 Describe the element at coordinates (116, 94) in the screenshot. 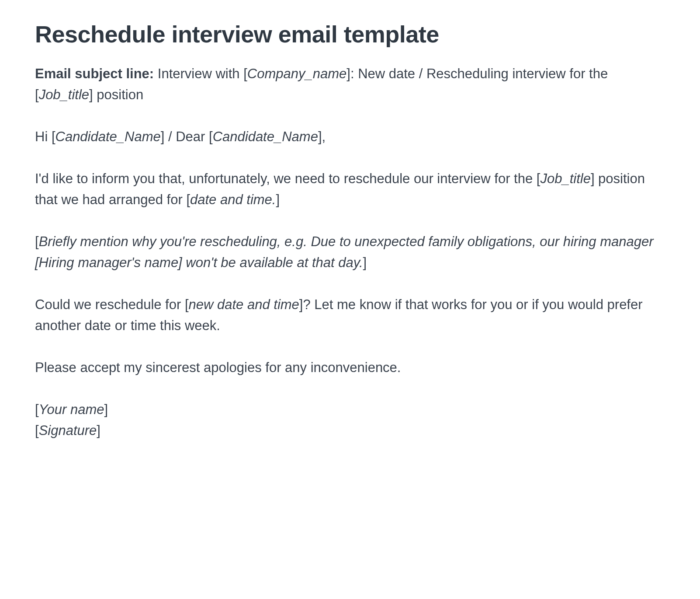

I see `text: ] position` at that location.